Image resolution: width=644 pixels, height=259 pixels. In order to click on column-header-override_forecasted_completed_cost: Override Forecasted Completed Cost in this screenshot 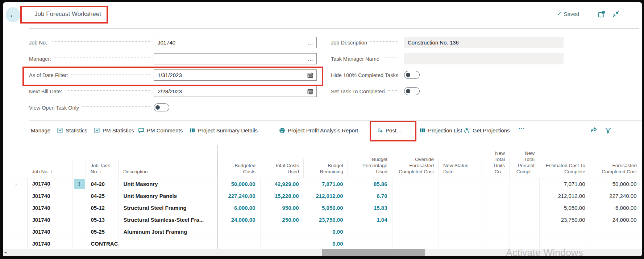, I will do `click(415, 161)`.